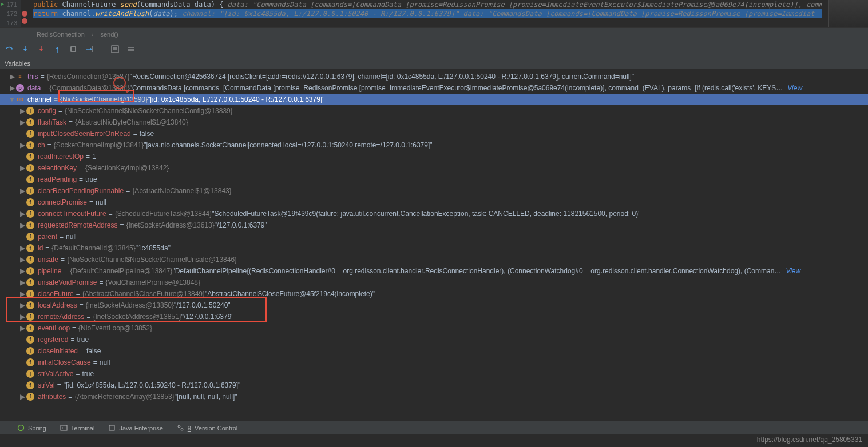  What do you see at coordinates (434, 260) in the screenshot?
I see `variable-row: ▶funsafe = {NioSocketChannel$NioSocketCh…` at bounding box center [434, 260].